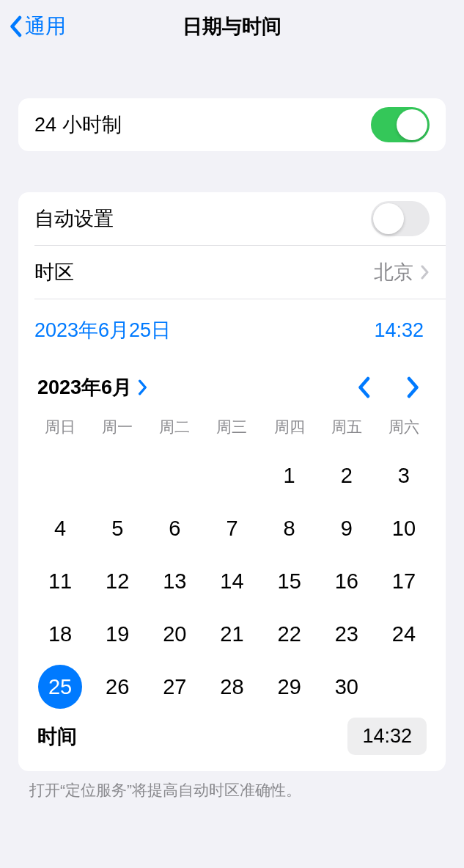 This screenshot has height=868, width=464. What do you see at coordinates (404, 581) in the screenshot?
I see `calendar-day: 17` at bounding box center [404, 581].